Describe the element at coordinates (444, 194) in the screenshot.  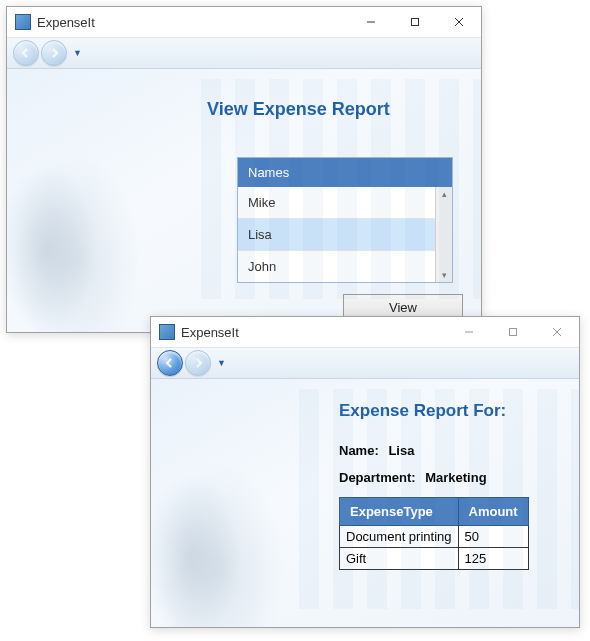
I see `scroll-up-icon: ▴` at that location.